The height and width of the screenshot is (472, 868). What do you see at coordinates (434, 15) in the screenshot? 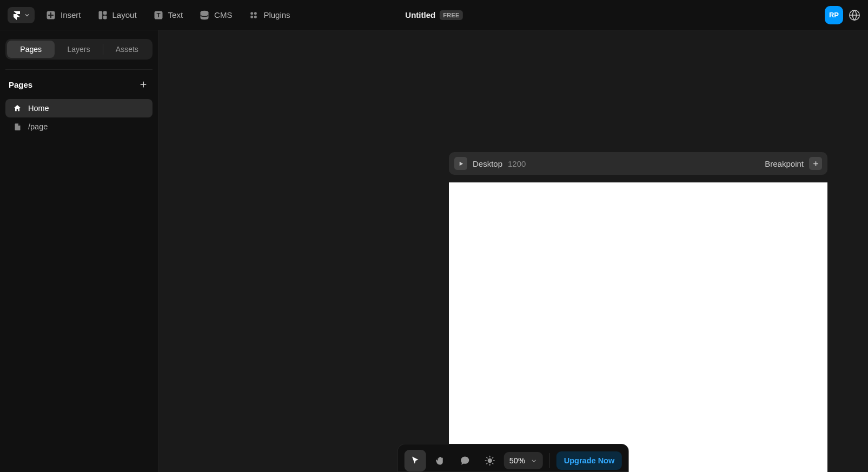
I see `document-title-area: Untitled FREE` at bounding box center [434, 15].